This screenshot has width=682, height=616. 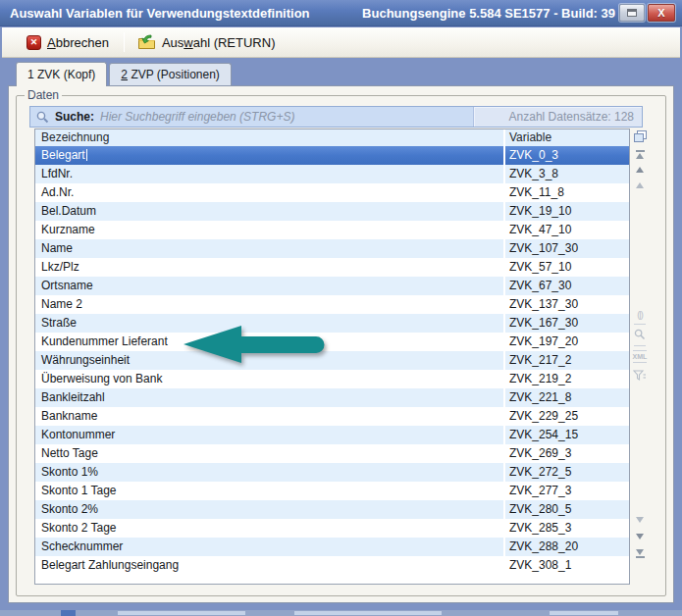 What do you see at coordinates (332, 528) in the screenshot?
I see `table-row: Skonto 2 Tage ZVK_285_3` at bounding box center [332, 528].